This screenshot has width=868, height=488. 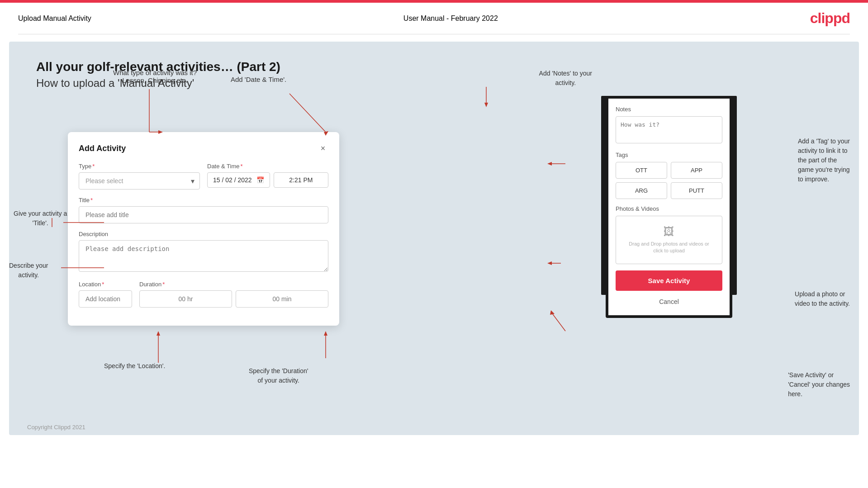 What do you see at coordinates (819, 384) in the screenshot?
I see `annotation-save: 'Save Activity' or 'Cancel' your changes…` at bounding box center [819, 384].